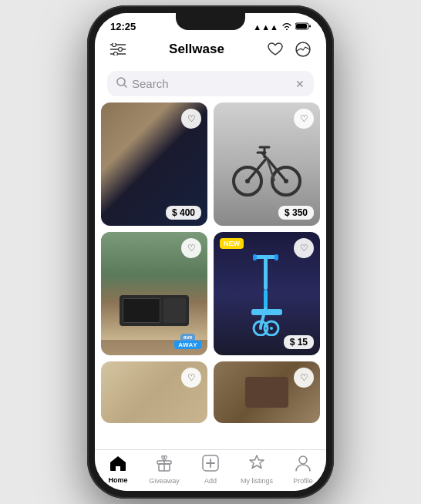  I want to click on battery-icon, so click(303, 27).